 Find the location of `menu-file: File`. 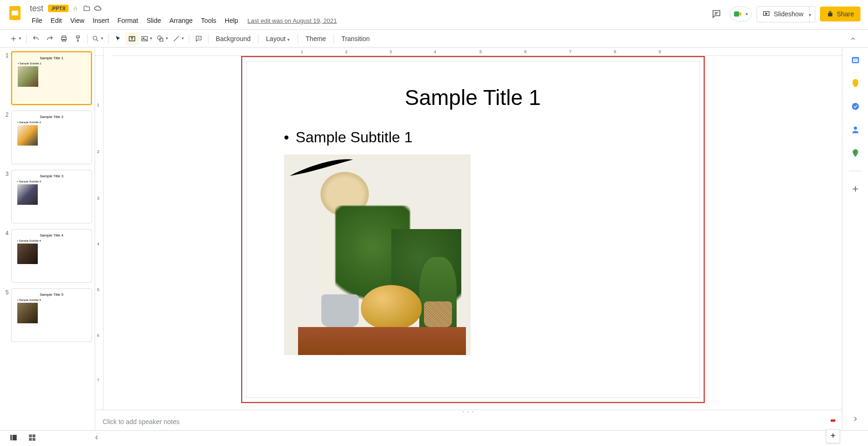

menu-file: File is located at coordinates (37, 21).